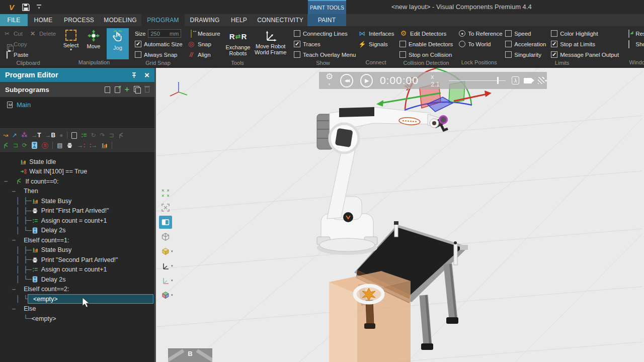 This screenshot has height=362, width=644. What do you see at coordinates (426, 33) in the screenshot?
I see `edit-detectors-button: Edit Detectors` at bounding box center [426, 33].